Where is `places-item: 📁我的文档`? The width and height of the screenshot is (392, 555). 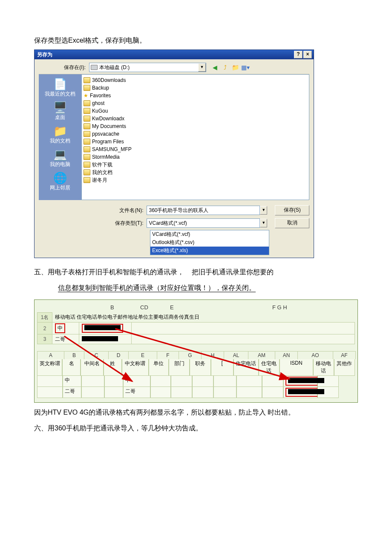
places-item: 📁我的文档 is located at coordinates (60, 135).